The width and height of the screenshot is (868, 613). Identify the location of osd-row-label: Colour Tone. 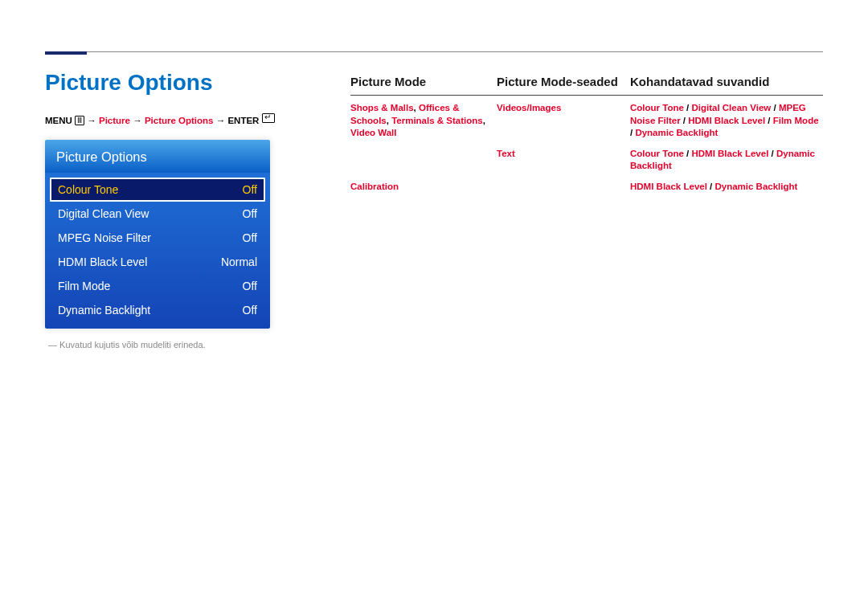
(88, 190).